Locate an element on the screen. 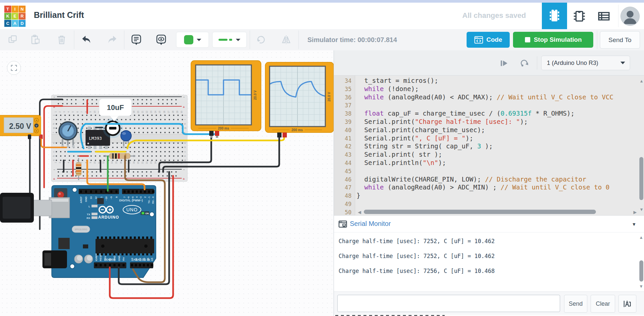 Image resolution: width=644 pixels, height=316 pixels. mode-resistance-button: R is located at coordinates (36, 131).